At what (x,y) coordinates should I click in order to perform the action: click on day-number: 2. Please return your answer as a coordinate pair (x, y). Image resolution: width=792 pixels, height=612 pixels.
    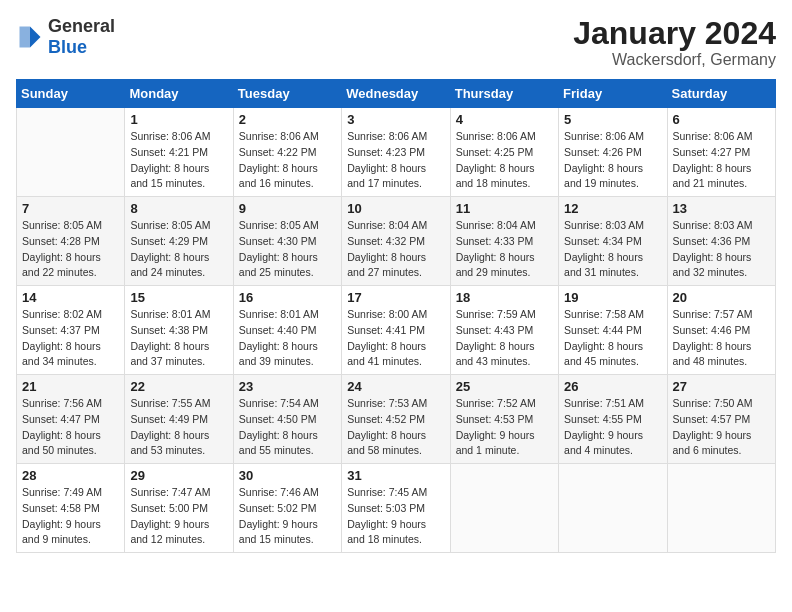
    Looking at the image, I should click on (288, 120).